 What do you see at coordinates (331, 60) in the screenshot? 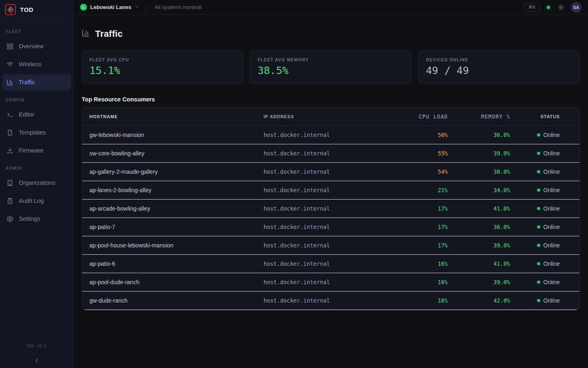
I see `stat-label: FLEET AVG MEMORY` at bounding box center [331, 60].